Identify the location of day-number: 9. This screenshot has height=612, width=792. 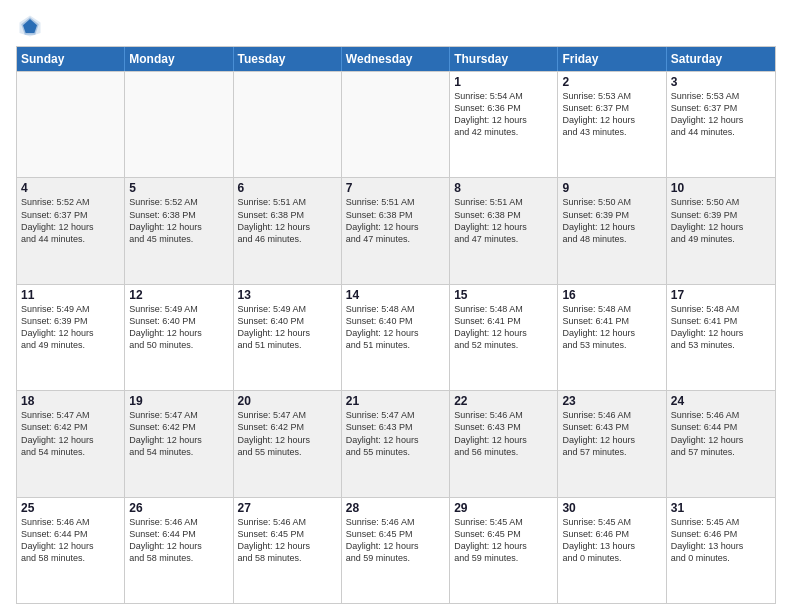
(612, 188).